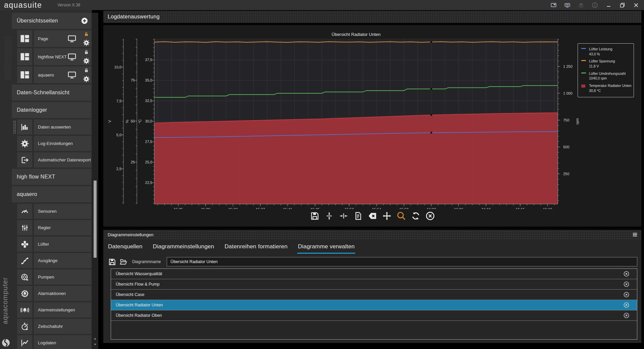  Describe the element at coordinates (48, 260) in the screenshot. I see `item-label: Ausgänge` at that location.